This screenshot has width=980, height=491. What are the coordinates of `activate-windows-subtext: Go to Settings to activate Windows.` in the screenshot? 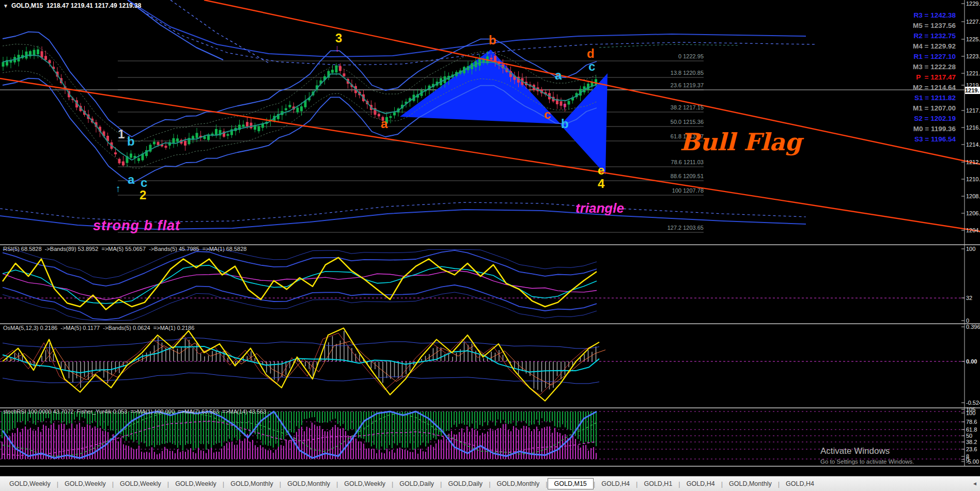 It's located at (867, 462).